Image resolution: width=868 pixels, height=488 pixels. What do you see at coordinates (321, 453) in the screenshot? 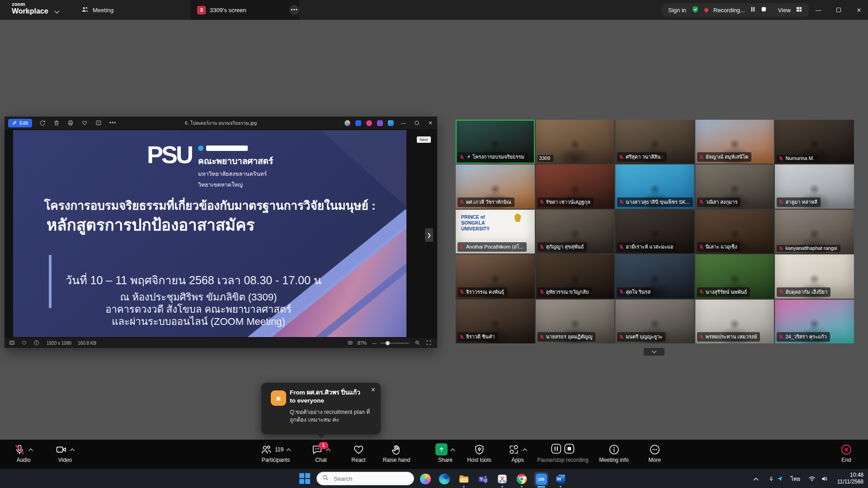
I see `toolbar-chat-button: 1Chat` at bounding box center [321, 453].